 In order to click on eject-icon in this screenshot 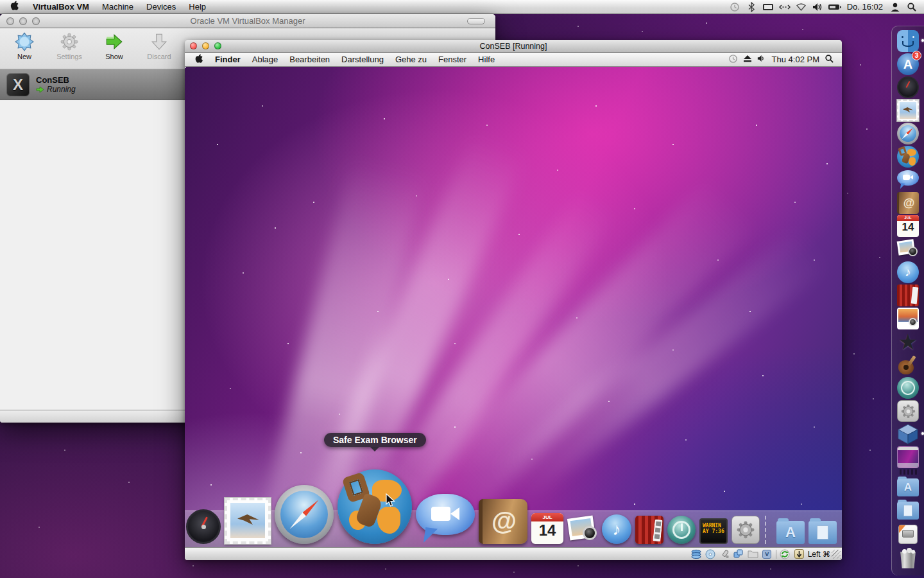, I will do `click(748, 60)`.